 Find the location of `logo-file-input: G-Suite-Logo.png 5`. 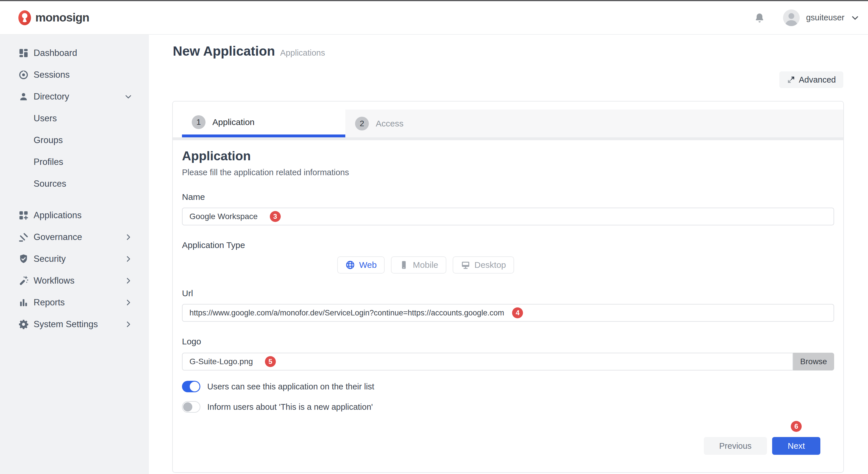

logo-file-input: G-Suite-Logo.png 5 is located at coordinates (488, 362).